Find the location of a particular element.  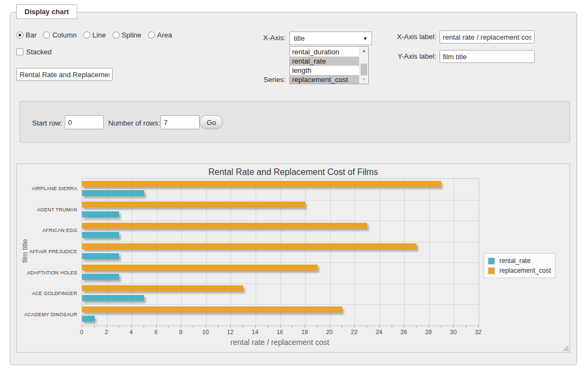

category-label: ADAPTATION HOLES is located at coordinates (47, 273).